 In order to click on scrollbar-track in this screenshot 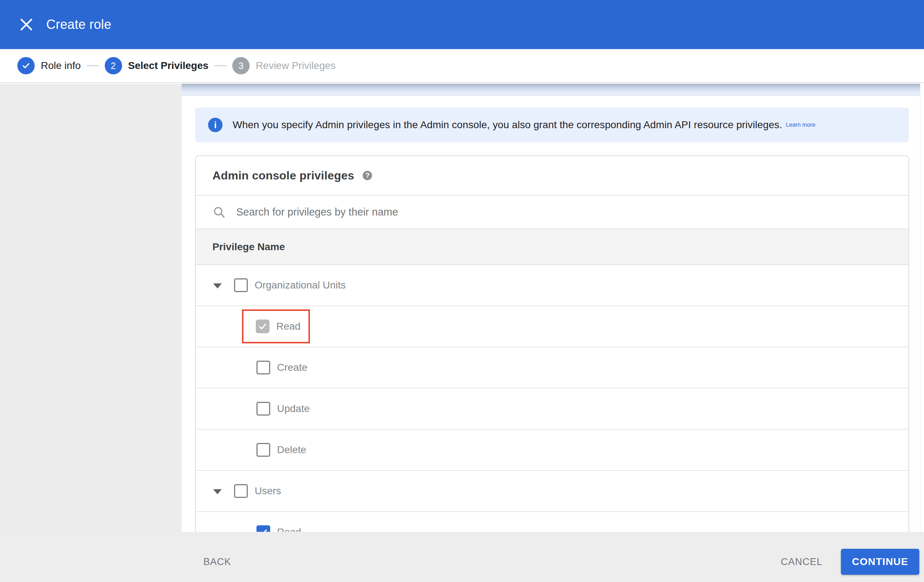, I will do `click(922, 308)`.